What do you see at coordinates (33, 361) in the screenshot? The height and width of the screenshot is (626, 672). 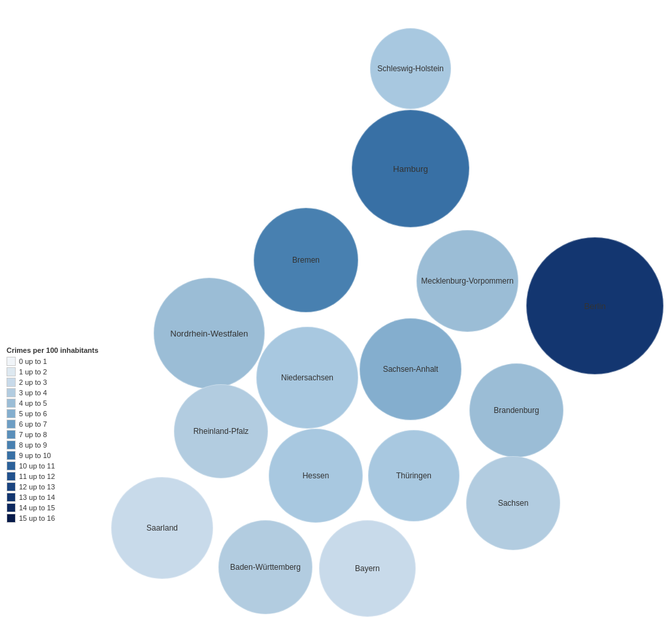 I see `legend-label: 0 up to 1` at bounding box center [33, 361].